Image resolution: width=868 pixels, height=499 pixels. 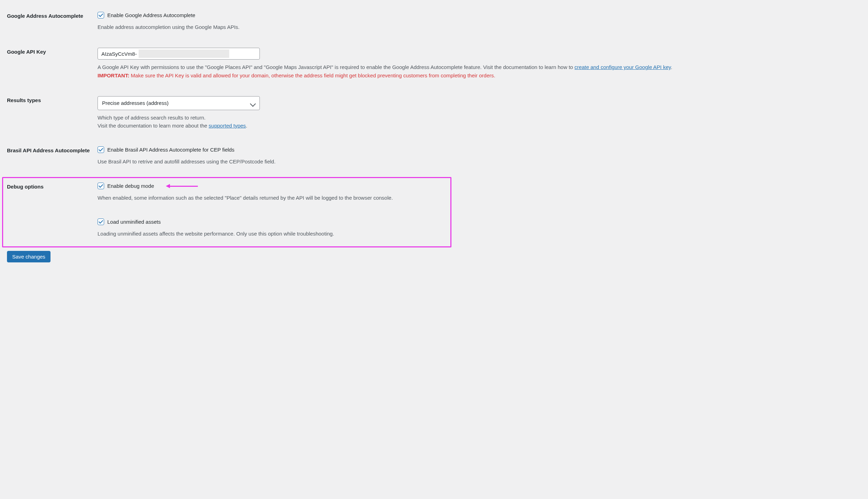 I want to click on unminified-description: Loading unminified assets affects the we…, so click(x=478, y=233).